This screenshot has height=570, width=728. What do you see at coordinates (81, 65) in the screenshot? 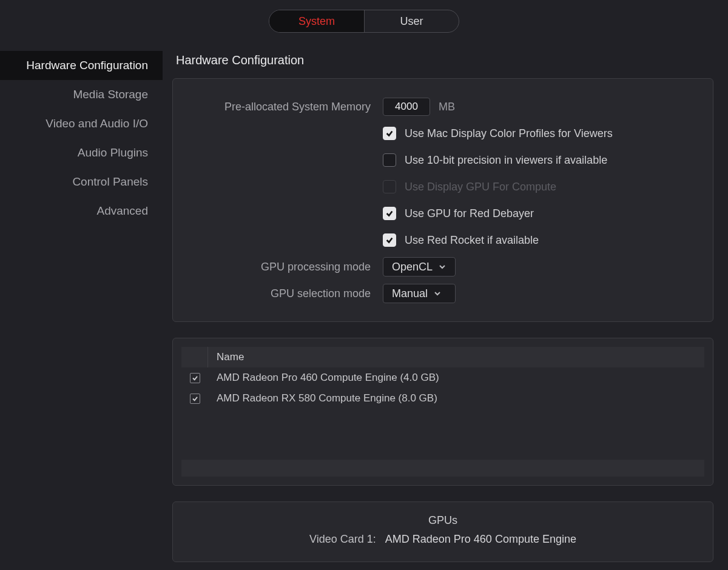
I see `sidebar-item-hardware-configuration: Hardware Configuration` at bounding box center [81, 65].